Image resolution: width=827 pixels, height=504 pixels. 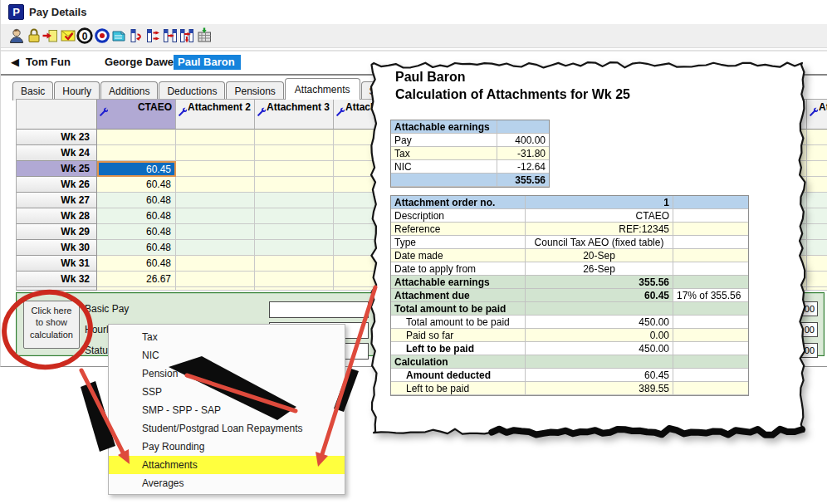 What do you see at coordinates (56, 184) in the screenshot?
I see `row-header-wk-26: Wk 26` at bounding box center [56, 184].